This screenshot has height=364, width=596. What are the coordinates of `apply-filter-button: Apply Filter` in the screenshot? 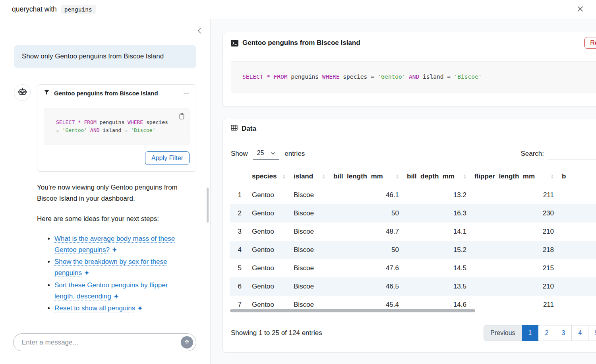 It's located at (167, 158).